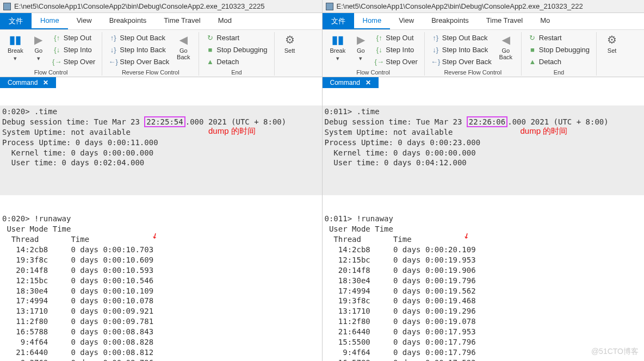 The width and height of the screenshot is (644, 361). Describe the element at coordinates (484, 311) in the screenshot. I see `console-line: 13:1710 0 days 0:00:19.296` at that location.